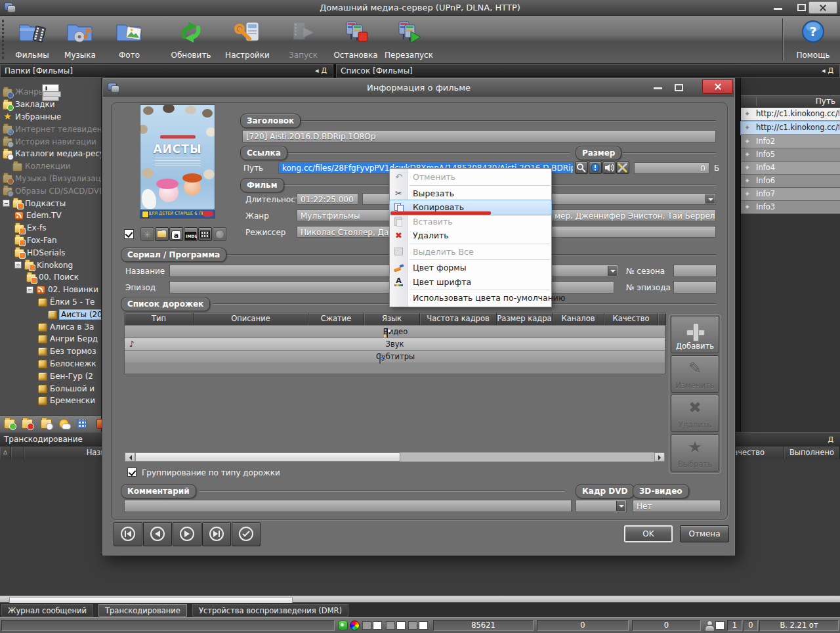 Image resolution: width=840 pixels, height=633 pixels. What do you see at coordinates (392, 319) in the screenshot?
I see `track-column-language: Язык` at bounding box center [392, 319].